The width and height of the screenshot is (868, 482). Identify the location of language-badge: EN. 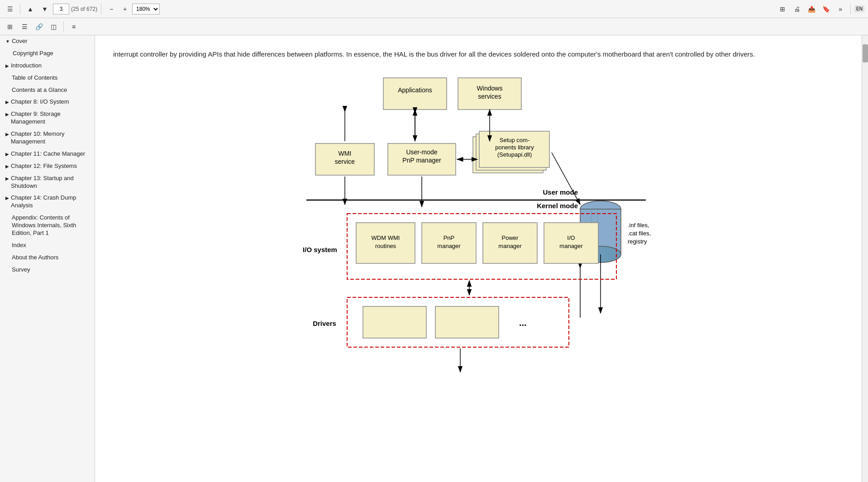
(859, 9).